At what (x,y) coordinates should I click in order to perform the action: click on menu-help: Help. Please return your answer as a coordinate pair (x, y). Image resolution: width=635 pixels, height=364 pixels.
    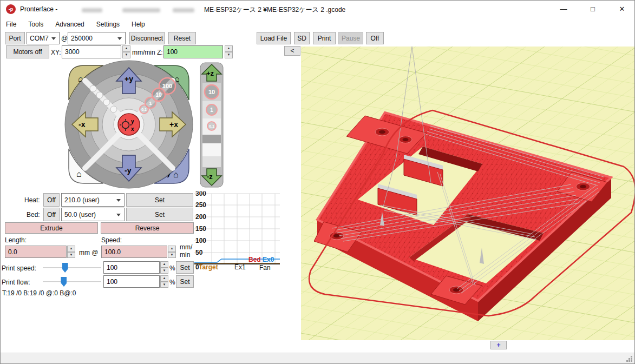
    Looking at the image, I should click on (141, 24).